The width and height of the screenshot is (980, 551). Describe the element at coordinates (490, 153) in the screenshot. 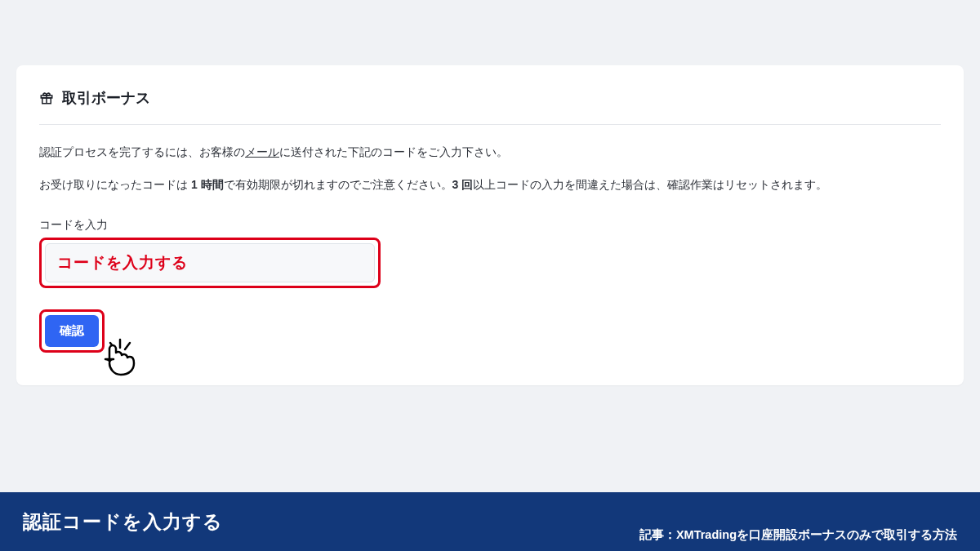

I see `instruction-1: 認証プロセスを完了するには、お客様のメールに送付された下記のコードをご入力下さい…` at that location.